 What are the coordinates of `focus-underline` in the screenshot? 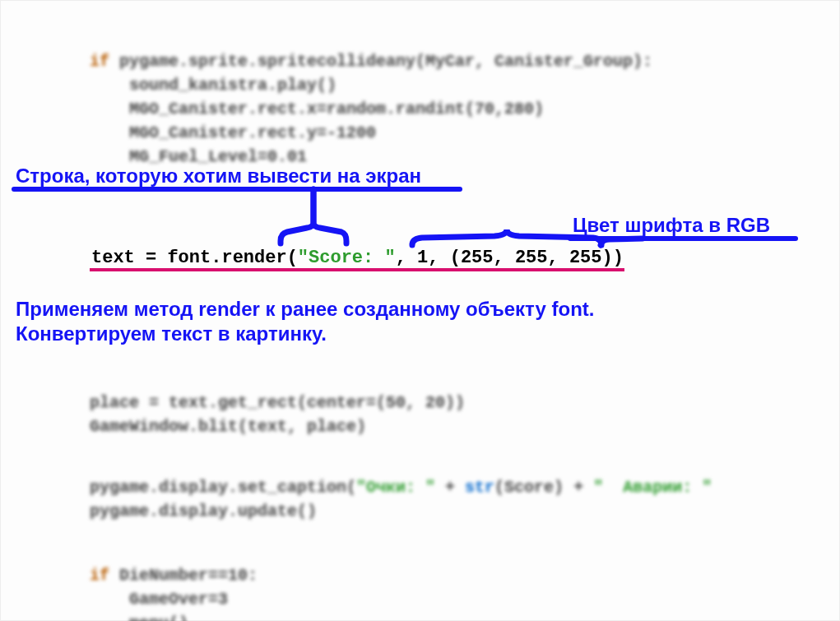 It's located at (357, 270).